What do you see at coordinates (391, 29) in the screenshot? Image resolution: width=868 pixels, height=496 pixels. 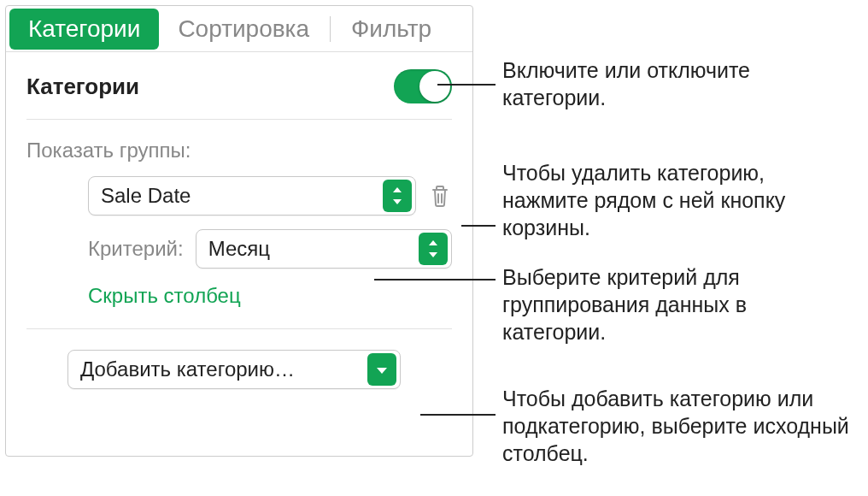 I see `tab-filter: Фильтр` at bounding box center [391, 29].